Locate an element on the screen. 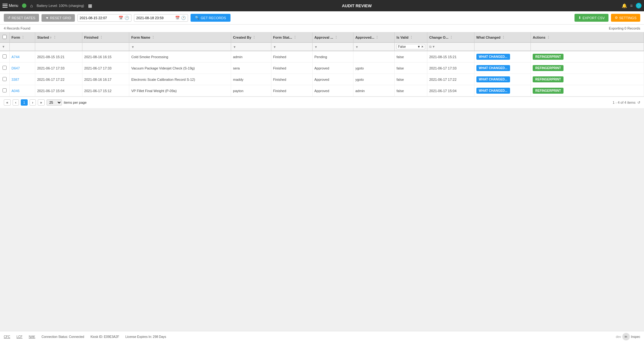  form-link-3: A046 is located at coordinates (16, 91).